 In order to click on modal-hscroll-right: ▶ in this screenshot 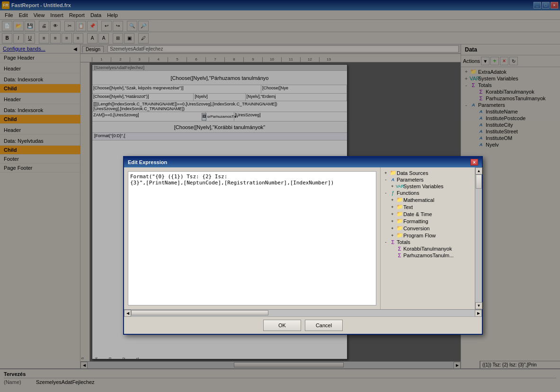, I will do `click(478, 313)`.